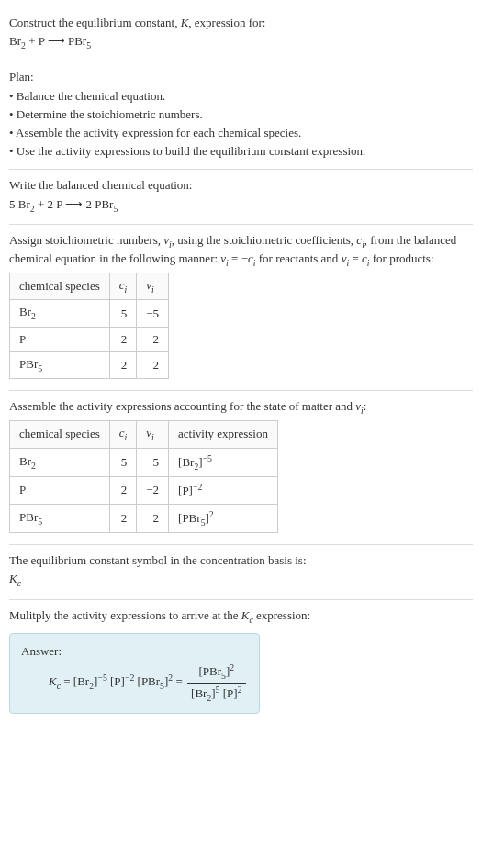  What do you see at coordinates (241, 196) in the screenshot?
I see `balanced-section: Write the balanced chemical equation: 5 …` at bounding box center [241, 196].